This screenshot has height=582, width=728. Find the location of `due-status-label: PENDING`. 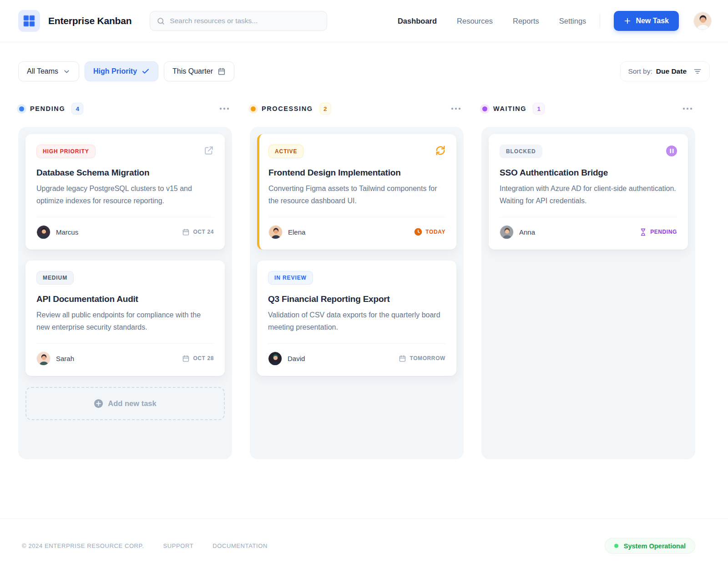

due-status-label: PENDING is located at coordinates (663, 232).